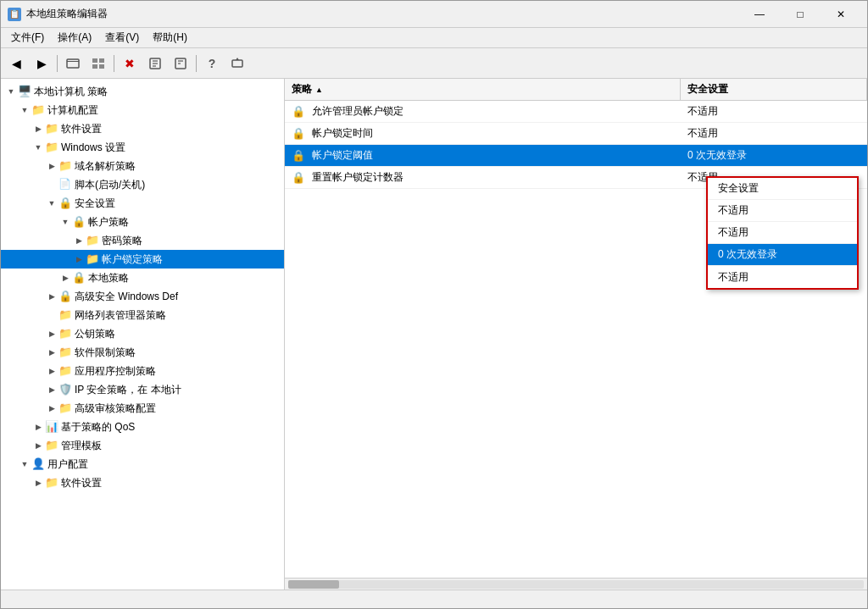 The image size is (868, 609). Describe the element at coordinates (576, 584) in the screenshot. I see `horizontal-scrollbar` at that location.